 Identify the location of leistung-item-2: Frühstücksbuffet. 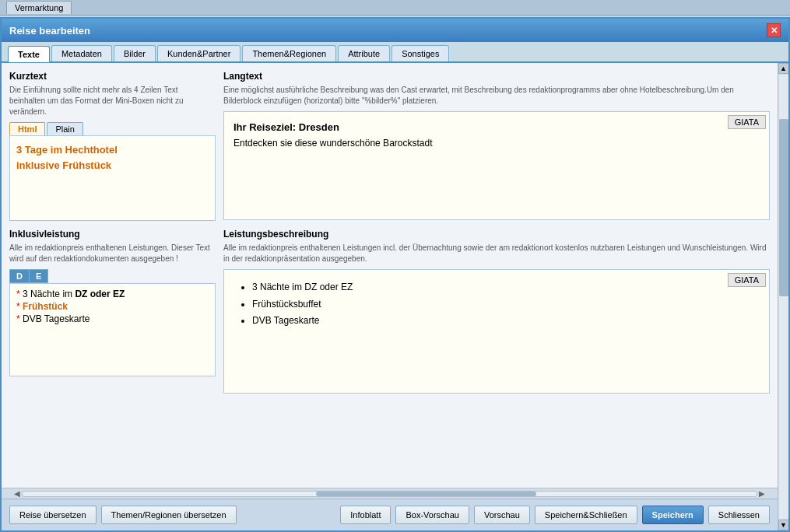
(504, 305).